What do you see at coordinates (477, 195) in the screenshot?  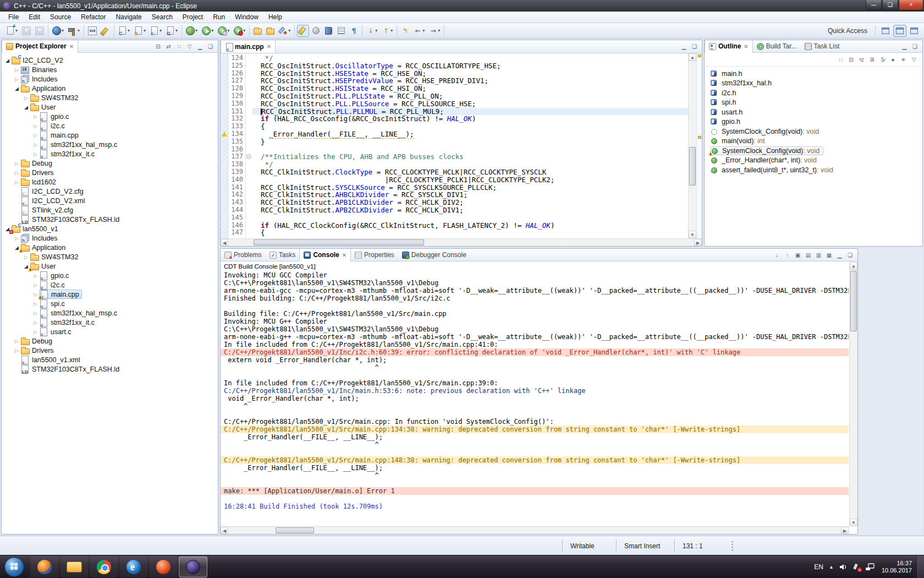 I see `code-line: RCC_ClkInitStruct.AHBCLKDivider = RCC_SY…` at bounding box center [477, 195].